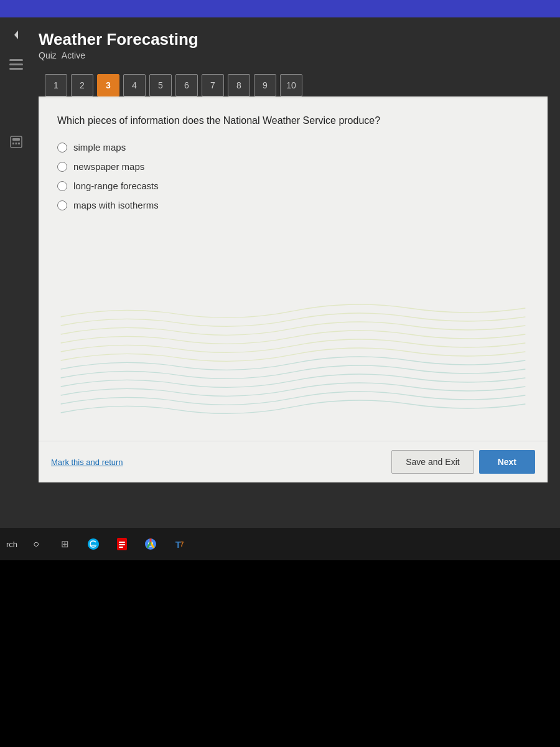 The height and width of the screenshot is (747, 560). I want to click on taskbar-typing-icon: T7, so click(179, 544).